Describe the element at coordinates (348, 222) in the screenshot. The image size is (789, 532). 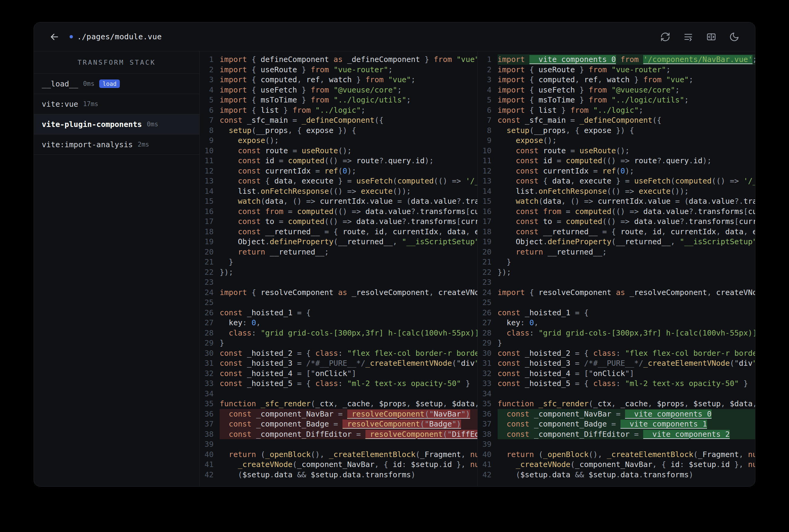
I see `code-text: const to = computed(() => data.value?.tr…` at that location.